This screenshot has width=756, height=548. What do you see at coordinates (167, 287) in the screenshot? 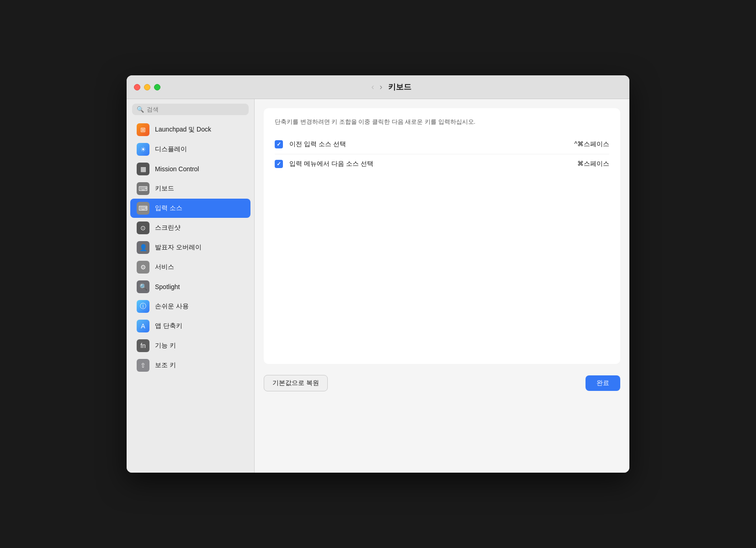
I see `sidebar-item-label-spotlight: Spotlight` at bounding box center [167, 287].